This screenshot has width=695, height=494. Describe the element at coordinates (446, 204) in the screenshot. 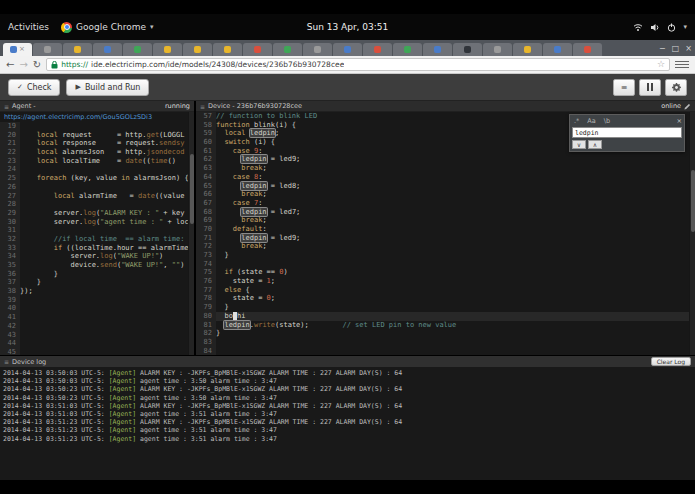

I see `code-line-67: 67 case 7:` at that location.